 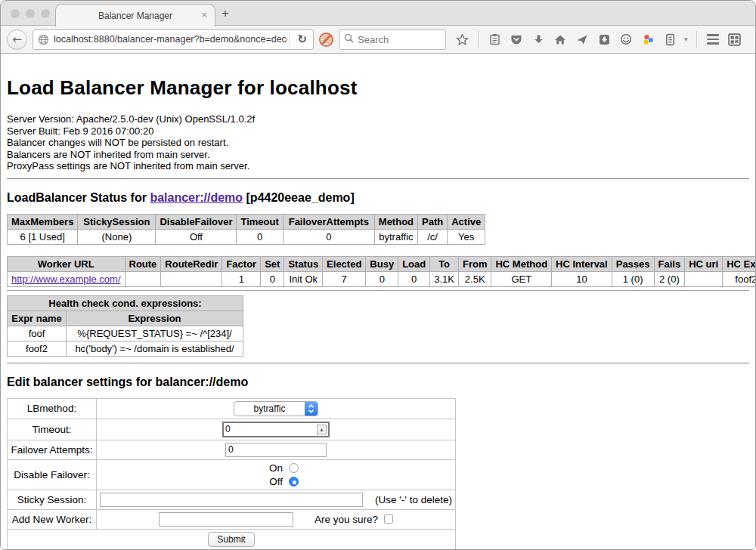 What do you see at coordinates (260, 221) in the screenshot?
I see `col-timeout: Timeout` at bounding box center [260, 221].